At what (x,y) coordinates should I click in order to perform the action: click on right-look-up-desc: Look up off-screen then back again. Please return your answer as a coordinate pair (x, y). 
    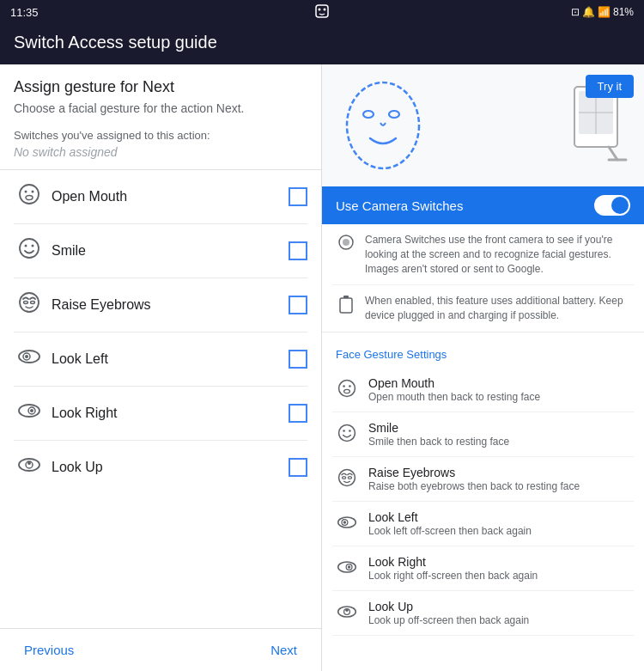
    Looking at the image, I should click on (500, 620).